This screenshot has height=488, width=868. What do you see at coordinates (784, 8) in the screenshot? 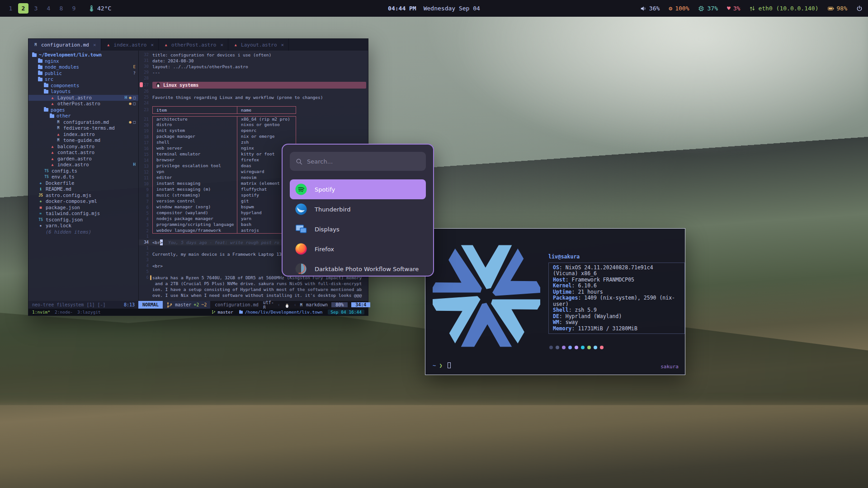
I see `module-network: eth0 (10.0.0.140)` at bounding box center [784, 8].